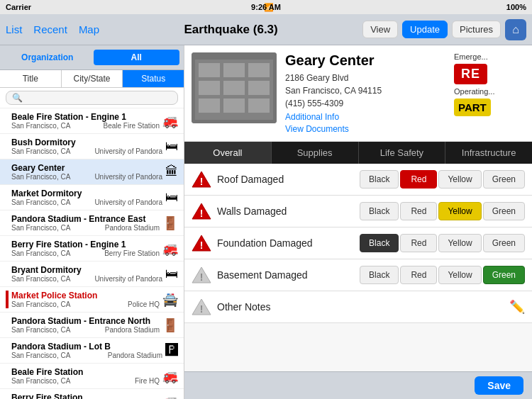 Image resolution: width=532 pixels, height=399 pixels. What do you see at coordinates (489, 153) in the screenshot?
I see `tab-infrastructure: Infrastructure` at bounding box center [489, 153].